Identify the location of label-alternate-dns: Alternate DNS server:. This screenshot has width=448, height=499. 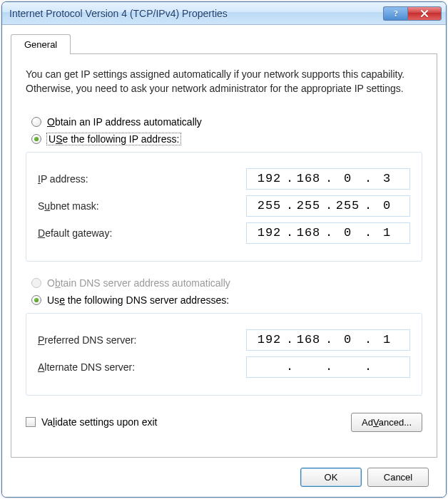
(142, 367).